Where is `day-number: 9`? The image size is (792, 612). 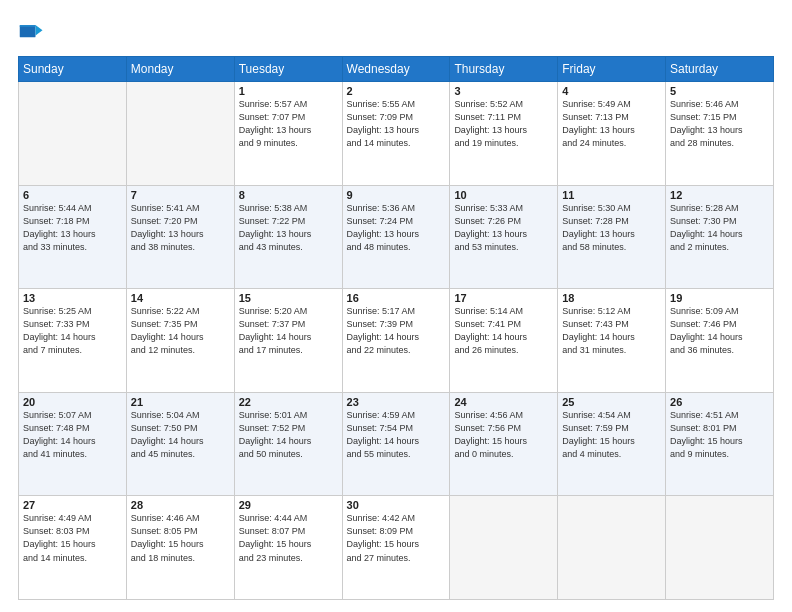
day-number: 9 is located at coordinates (396, 195).